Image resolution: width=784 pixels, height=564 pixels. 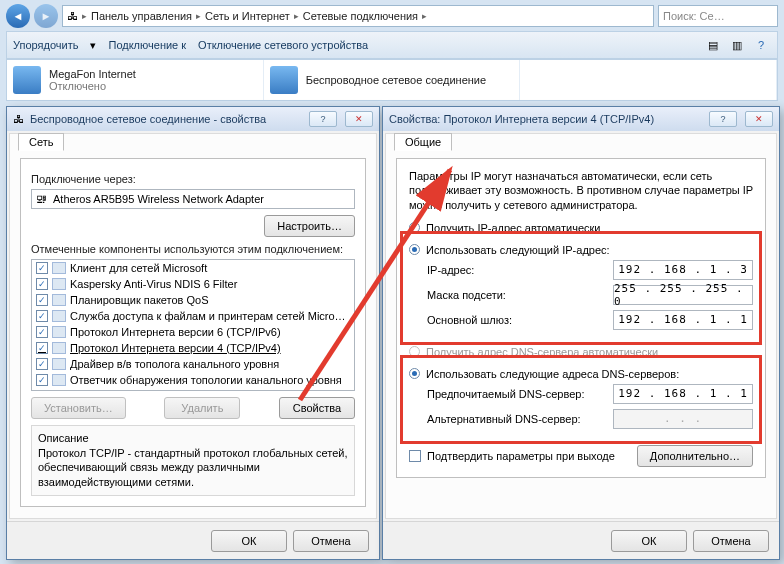 I want to click on component-row: ✓Драйвер в/в тополога канального уровня, so click(x=193, y=364).